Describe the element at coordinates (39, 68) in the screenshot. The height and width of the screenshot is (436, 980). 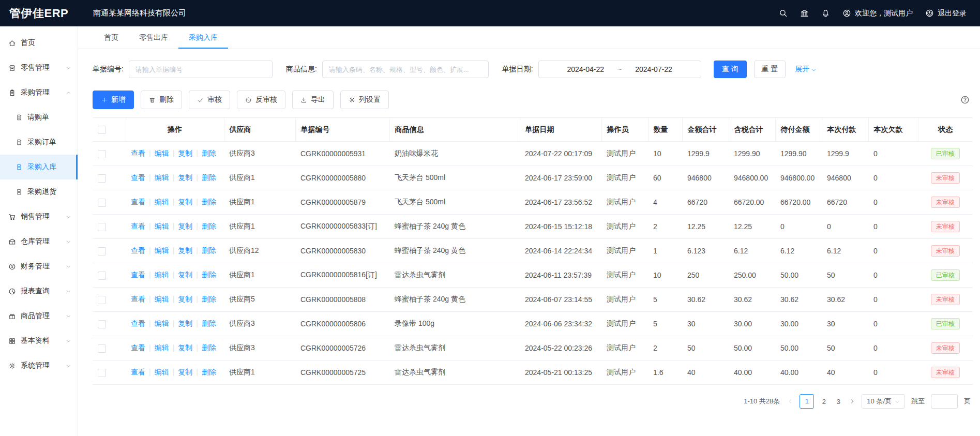
I see `sidebar-item-retail: 零售管理` at that location.